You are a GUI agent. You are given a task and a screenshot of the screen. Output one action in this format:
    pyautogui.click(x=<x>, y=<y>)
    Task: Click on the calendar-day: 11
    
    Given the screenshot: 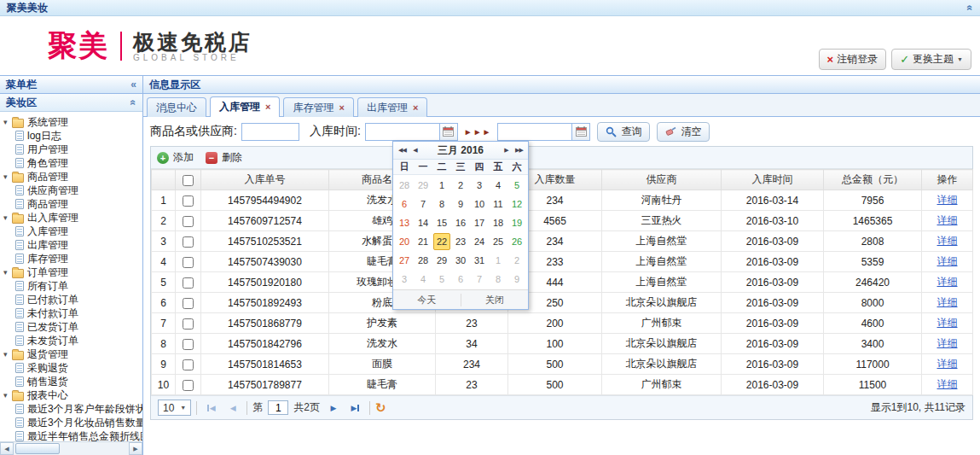 What is the action you would take?
    pyautogui.click(x=498, y=204)
    